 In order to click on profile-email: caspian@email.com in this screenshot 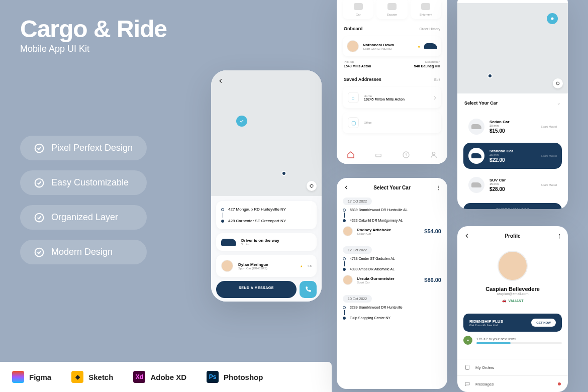, I will do `click(513, 293)`.